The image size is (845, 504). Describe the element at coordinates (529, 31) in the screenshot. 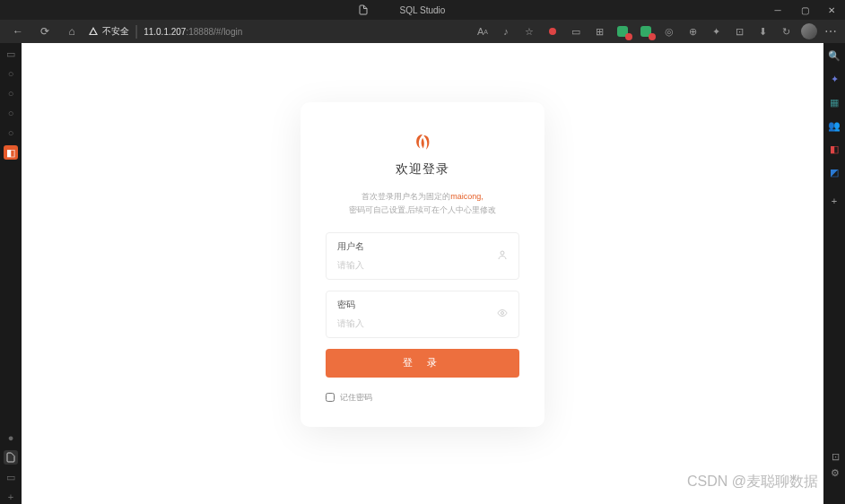

I see `favorite-icon: ☆` at that location.